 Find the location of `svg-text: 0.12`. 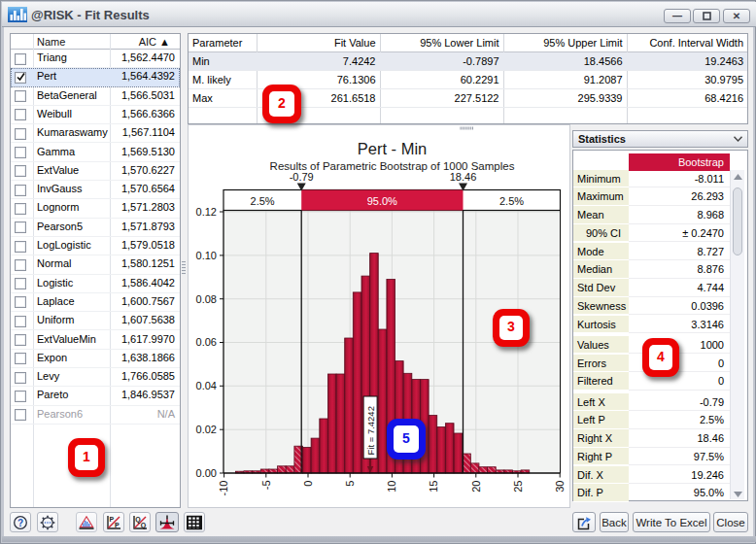

svg-text: 0.12 is located at coordinates (206, 212).